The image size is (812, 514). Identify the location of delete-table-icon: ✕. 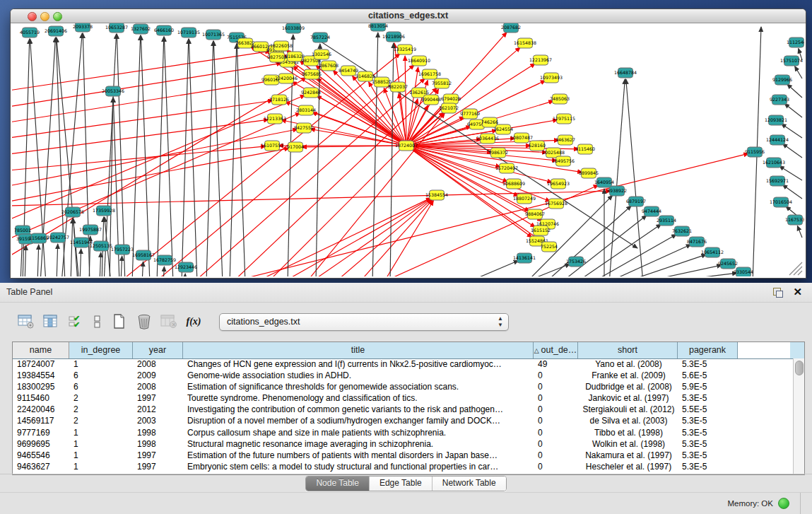
(169, 322).